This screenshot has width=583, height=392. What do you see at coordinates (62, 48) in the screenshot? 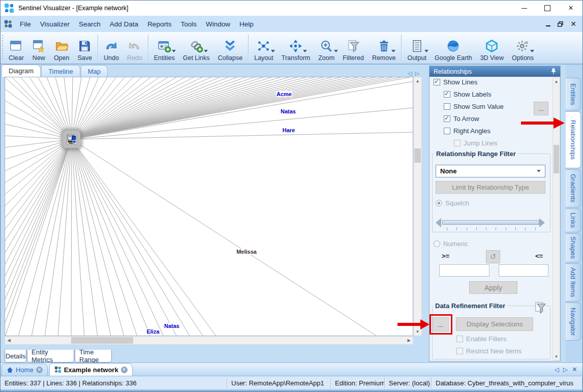
I see `toolbar-open-button: Open` at bounding box center [62, 48].